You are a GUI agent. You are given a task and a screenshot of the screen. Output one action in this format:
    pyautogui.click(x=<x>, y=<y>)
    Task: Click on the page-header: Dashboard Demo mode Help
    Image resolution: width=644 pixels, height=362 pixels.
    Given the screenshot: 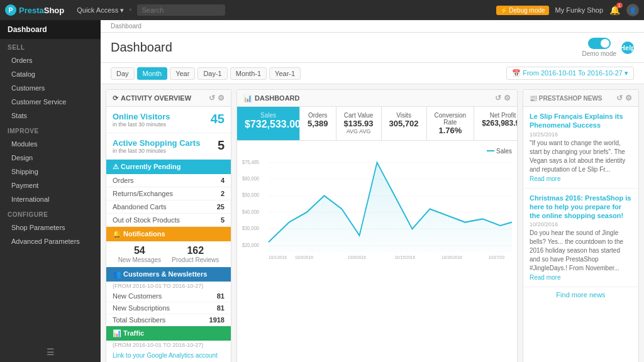 What is the action you would take?
    pyautogui.click(x=372, y=48)
    